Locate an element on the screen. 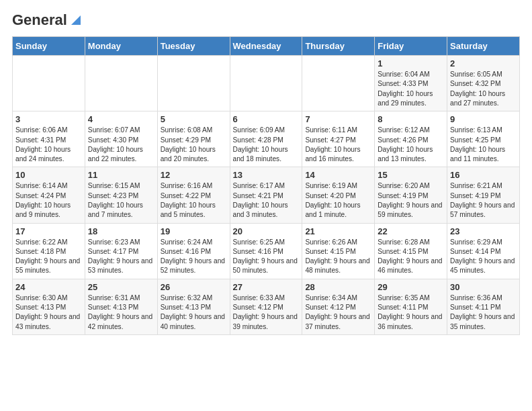 The width and height of the screenshot is (532, 411). day-number: 28 is located at coordinates (339, 287).